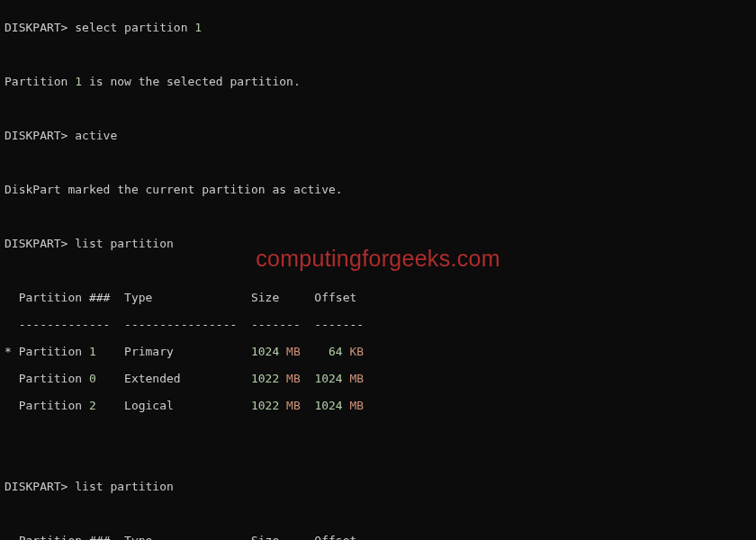  What do you see at coordinates (378, 243) in the screenshot?
I see `cmd-list-partition-1: DISKPART> list partition` at bounding box center [378, 243].